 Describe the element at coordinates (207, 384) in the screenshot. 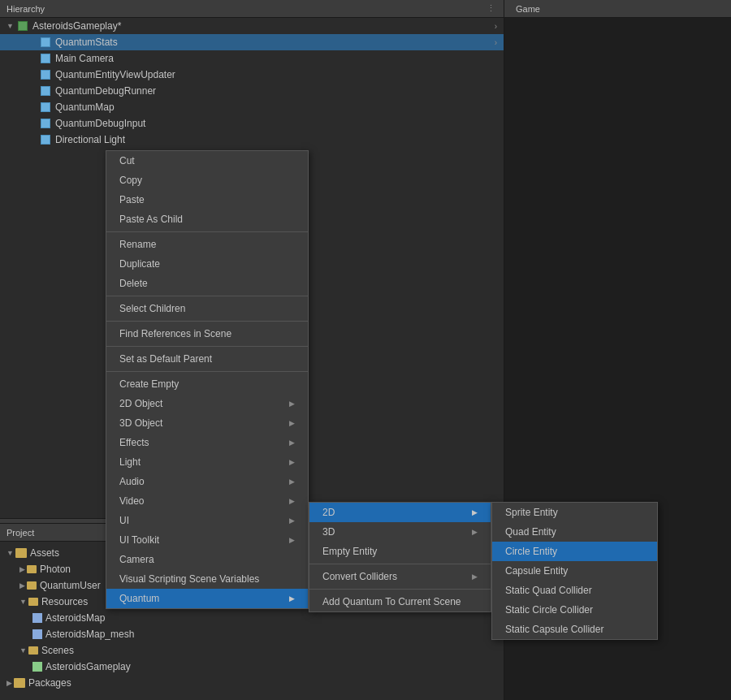

I see `menu-create-empty: Create Empty` at that location.